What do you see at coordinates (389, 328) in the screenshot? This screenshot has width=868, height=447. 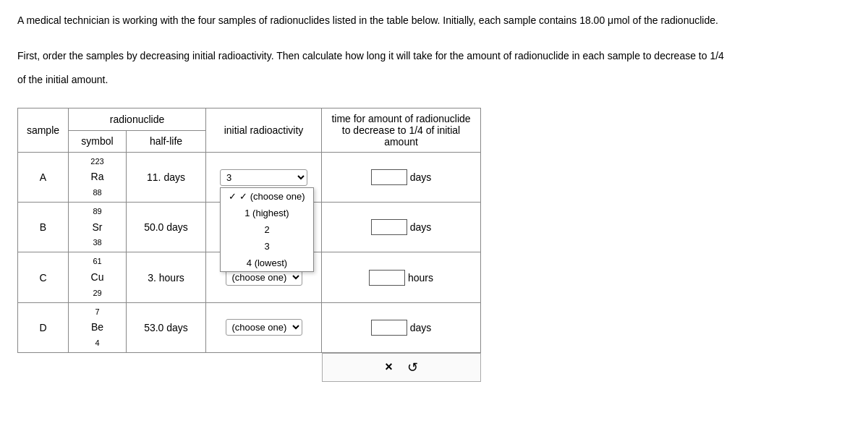 I see `time-answer-box-d` at bounding box center [389, 328].